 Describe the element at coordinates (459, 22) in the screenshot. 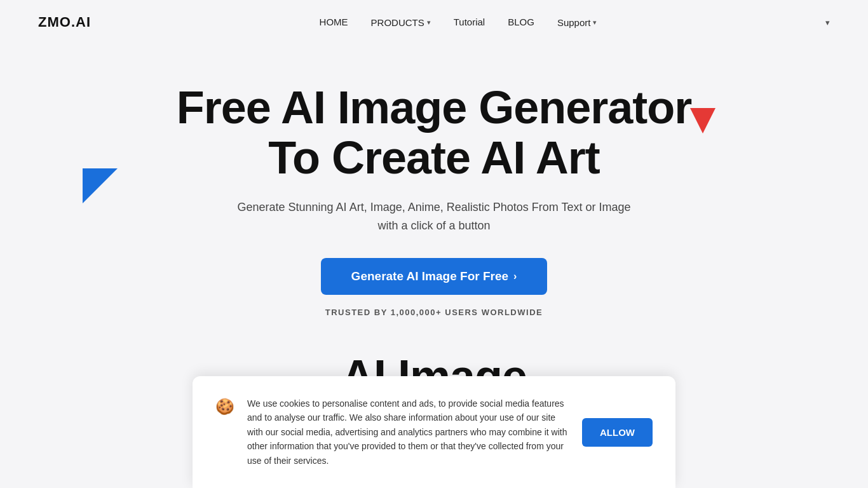

I see `nav-menu: HOME PRODUCTS ▾ Tutorial BLOG Support ▾` at that location.